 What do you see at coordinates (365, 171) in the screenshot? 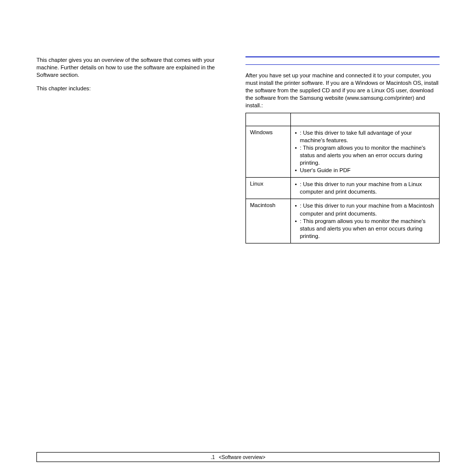
I see `list-item: User's Guide in PDF` at bounding box center [365, 171].